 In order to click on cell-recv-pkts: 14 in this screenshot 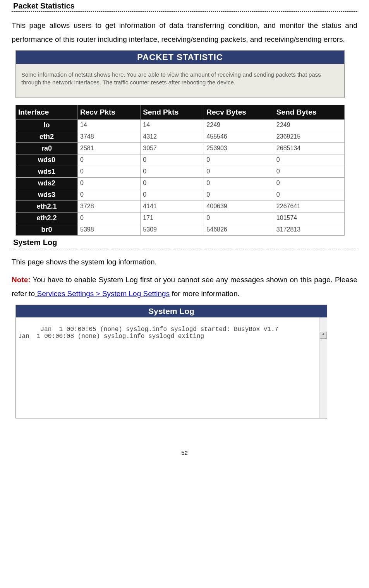, I will do `click(109, 125)`.